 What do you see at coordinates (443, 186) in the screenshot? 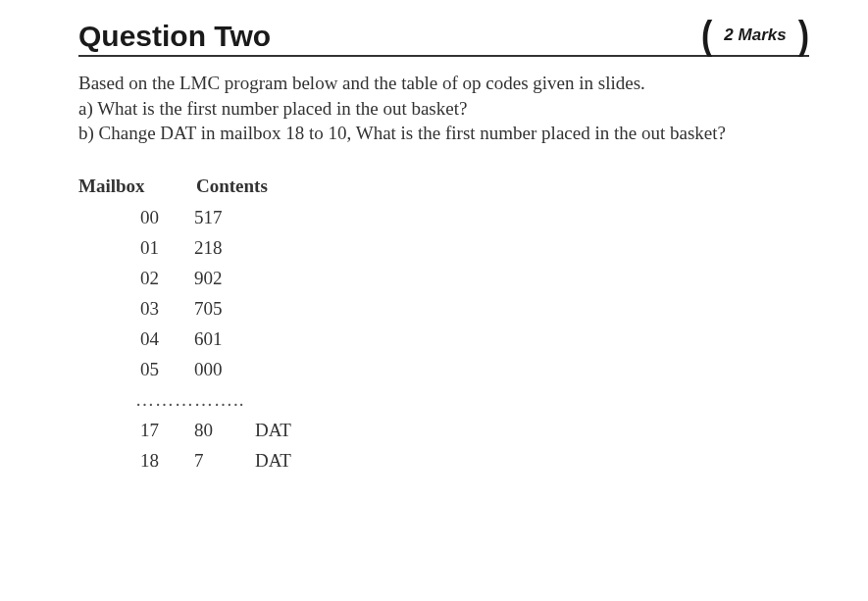
I see `table-header-row: Mailbox Contents` at bounding box center [443, 186].